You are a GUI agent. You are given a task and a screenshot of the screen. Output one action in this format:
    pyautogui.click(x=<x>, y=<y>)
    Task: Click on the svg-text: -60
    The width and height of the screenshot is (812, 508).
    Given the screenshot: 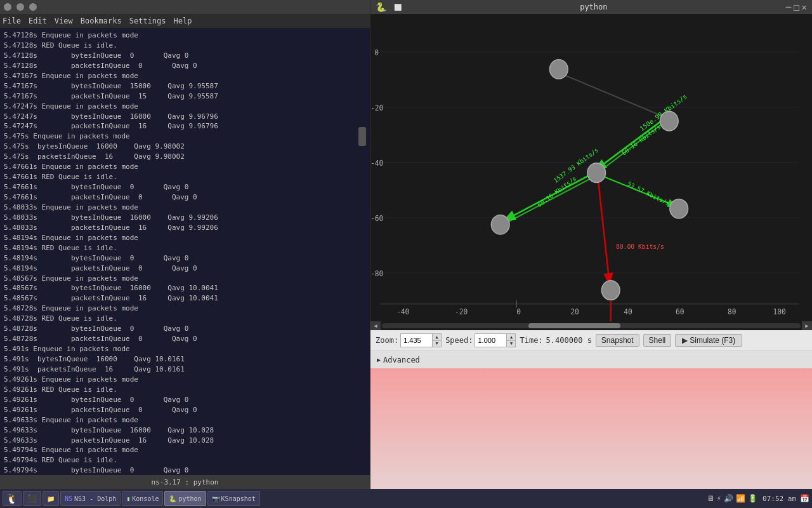 What is the action you would take?
    pyautogui.click(x=377, y=218)
    